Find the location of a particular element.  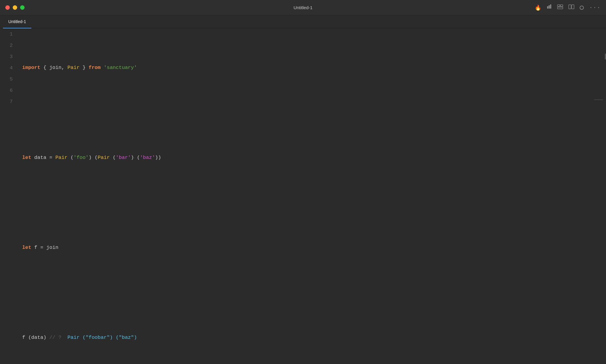

token-f-assign: f = join is located at coordinates (45, 248).